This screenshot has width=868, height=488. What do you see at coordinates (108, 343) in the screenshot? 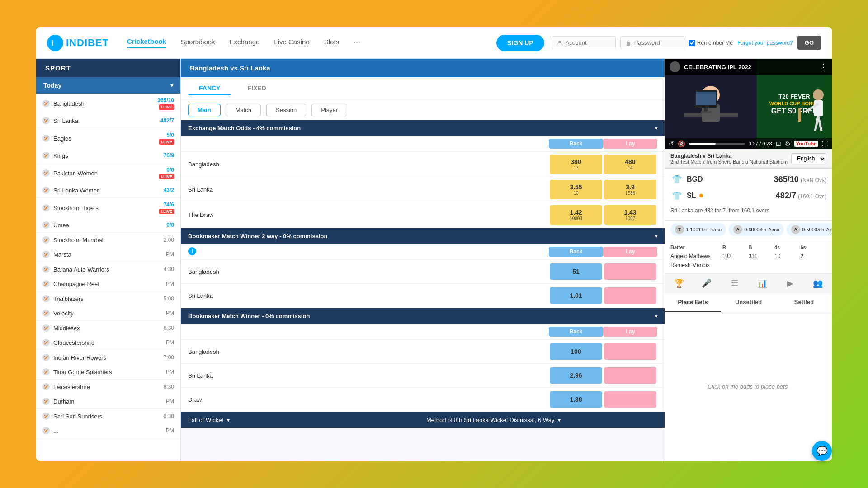
I see `list-item: 🏏 Gloucestershire PM` at bounding box center [108, 343].